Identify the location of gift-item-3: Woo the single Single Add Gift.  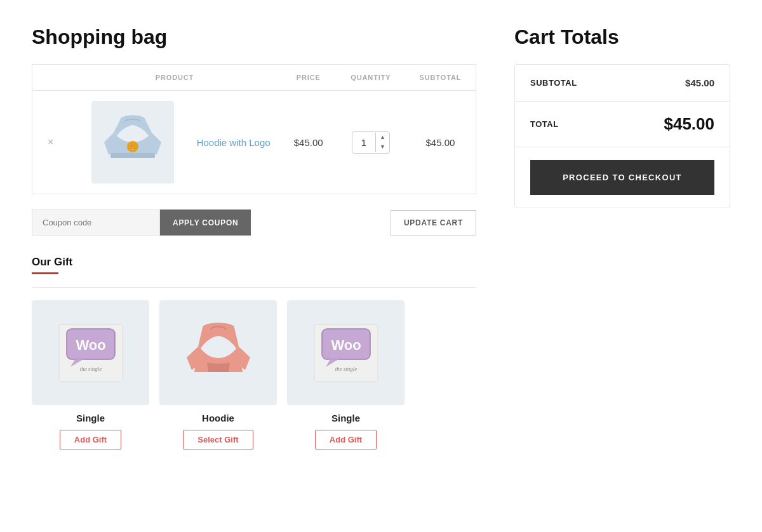
(345, 375).